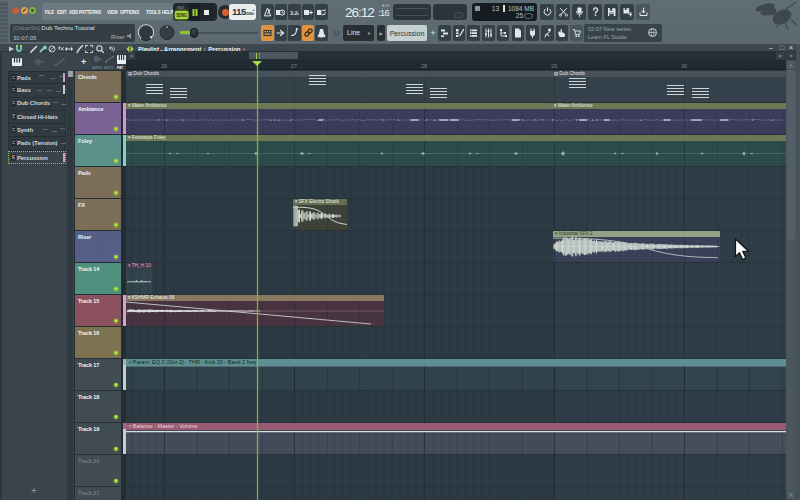 This screenshot has width=800, height=500. Describe the element at coordinates (98, 86) in the screenshot. I see `track-header-chords: Chords` at that location.